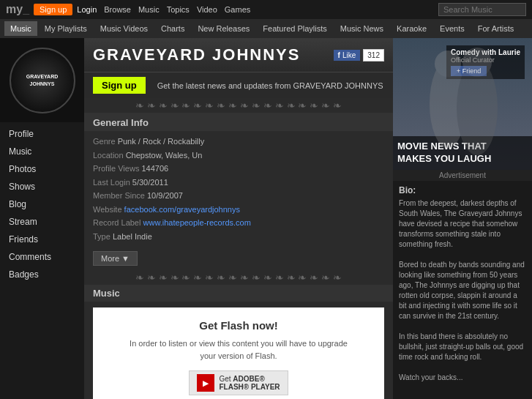  What do you see at coordinates (18, 10) in the screenshot?
I see `site-logo: my_` at bounding box center [18, 10].